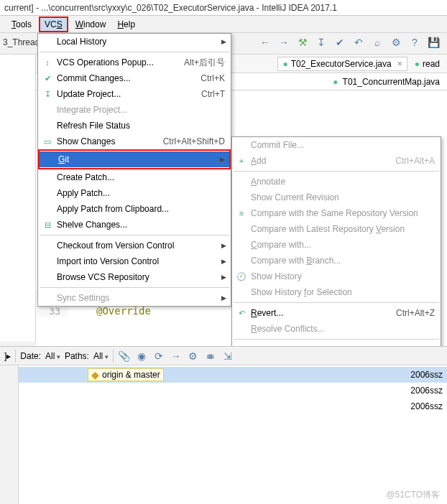 The image size is (447, 504). I want to click on git-item-compare-with-the-same-repository-version: ≡Compare with the Same Repository Versio…, so click(336, 213).